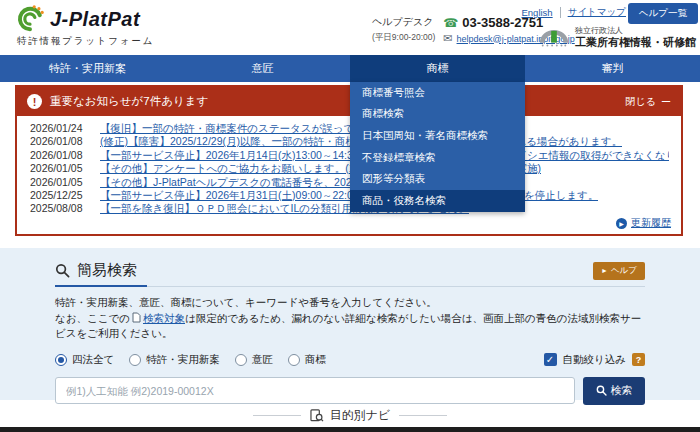  Describe the element at coordinates (129, 102) in the screenshot. I see `notices-title: 重要なお知らせが7件あります` at that location.